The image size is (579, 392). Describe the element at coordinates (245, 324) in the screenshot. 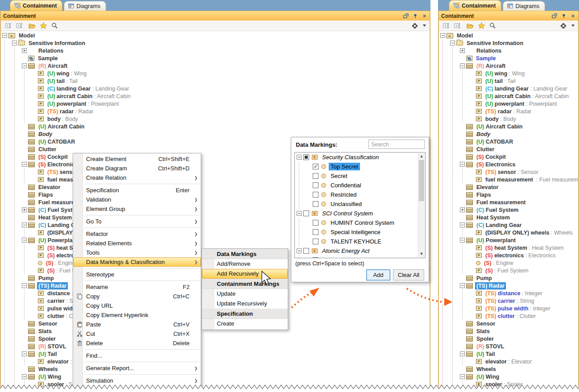

I see `submenu-item-create: Create` at that location.